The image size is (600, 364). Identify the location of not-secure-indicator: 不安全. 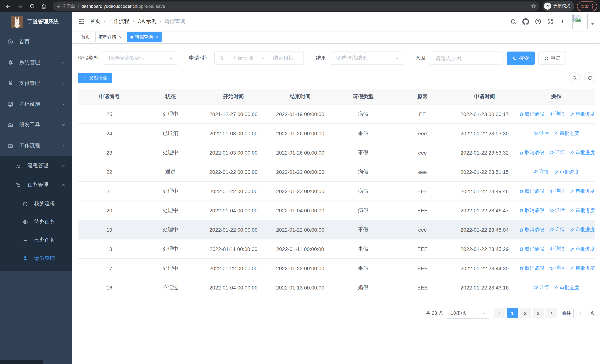
(66, 6).